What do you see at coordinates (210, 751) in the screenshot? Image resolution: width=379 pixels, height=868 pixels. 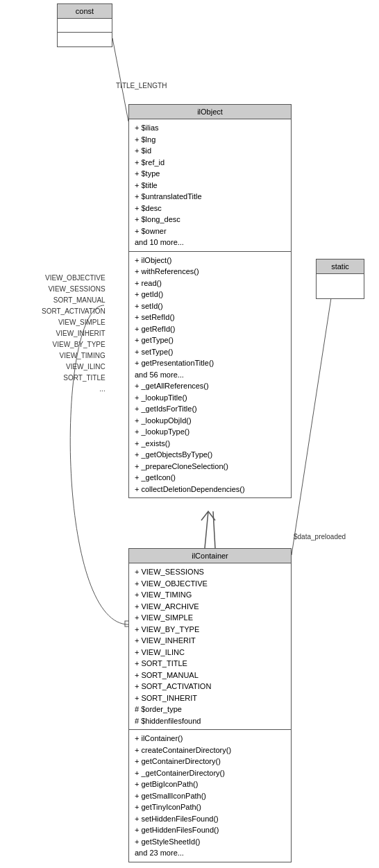 I see `ilcontainer-method-1: + createContainerDirectory()` at bounding box center [210, 751].